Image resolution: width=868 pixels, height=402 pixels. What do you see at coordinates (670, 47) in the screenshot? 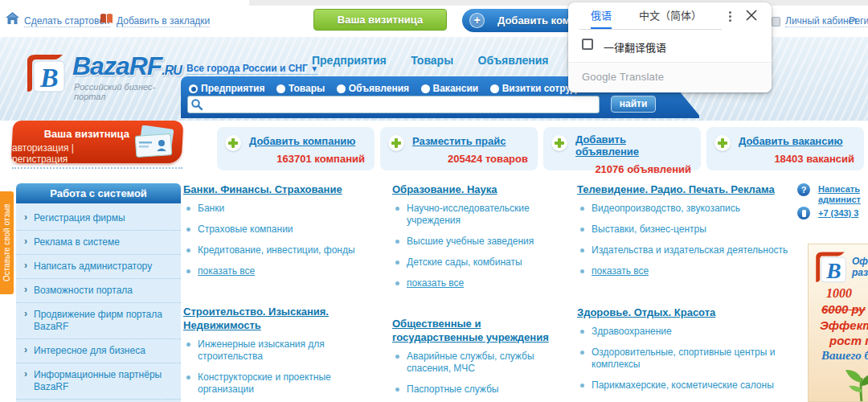
I see `google-translate-popup: 俄语 中文（简体） 一律翻译俄语 Google Translate` at bounding box center [670, 47].